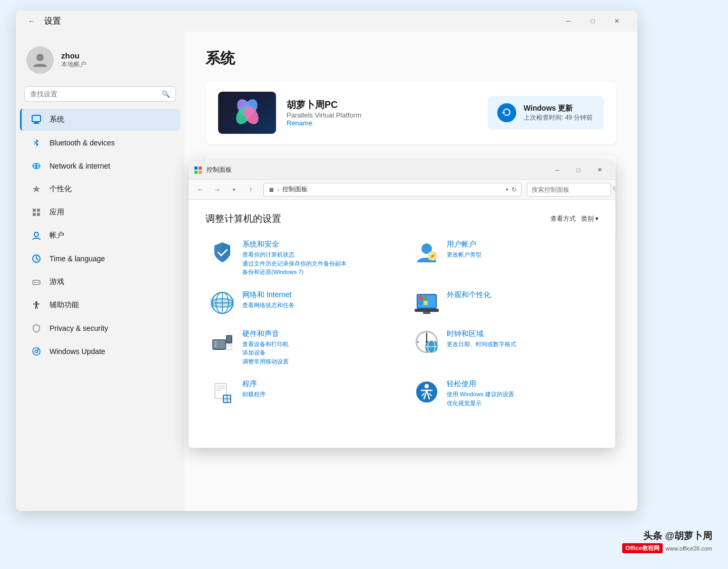 The height and width of the screenshot is (569, 728). Describe the element at coordinates (504, 348) in the screenshot. I see `cp-item-clock: 时钟和区域 更改日期、时间或数字格式` at that location.